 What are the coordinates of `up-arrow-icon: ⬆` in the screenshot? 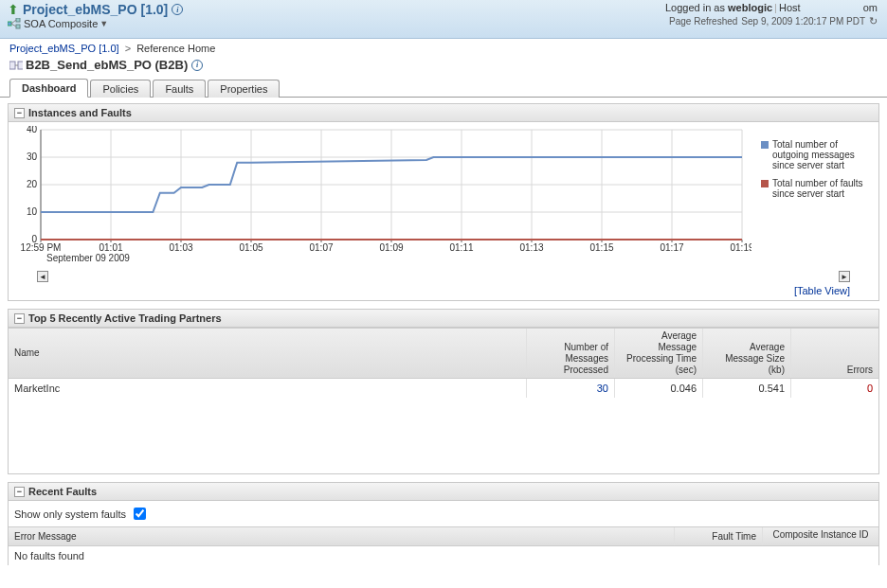 It's located at (13, 9).